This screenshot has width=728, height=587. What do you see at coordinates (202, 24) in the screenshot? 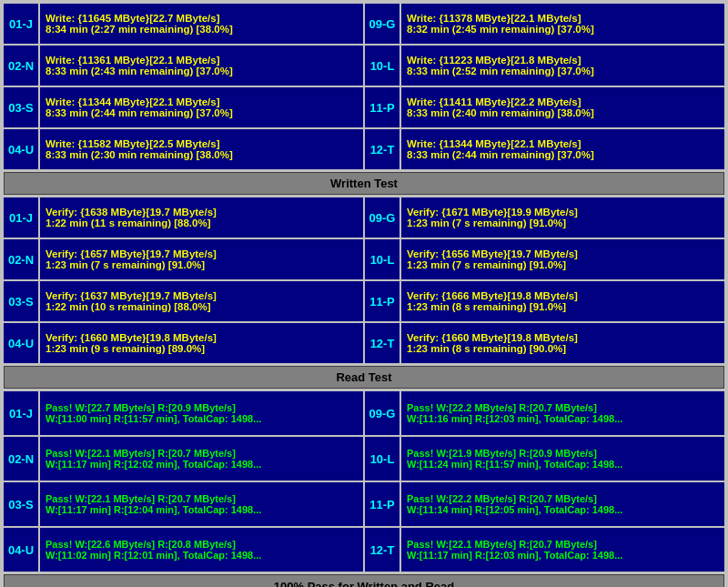
I see `cell-data-left: Write: {11645 MByte}[22.7 MByte/s]8:34 m…` at bounding box center [202, 24].